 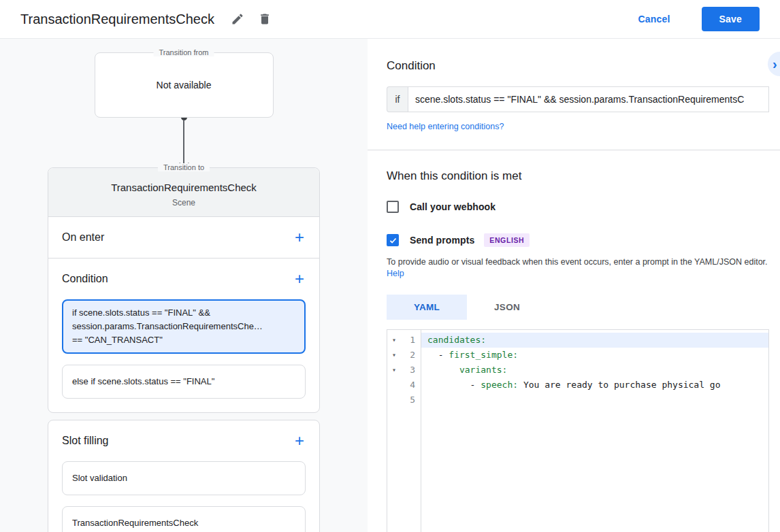 I want to click on condition-item-selected: if scene.slots.status == "FINAL" && sess…, so click(x=184, y=327).